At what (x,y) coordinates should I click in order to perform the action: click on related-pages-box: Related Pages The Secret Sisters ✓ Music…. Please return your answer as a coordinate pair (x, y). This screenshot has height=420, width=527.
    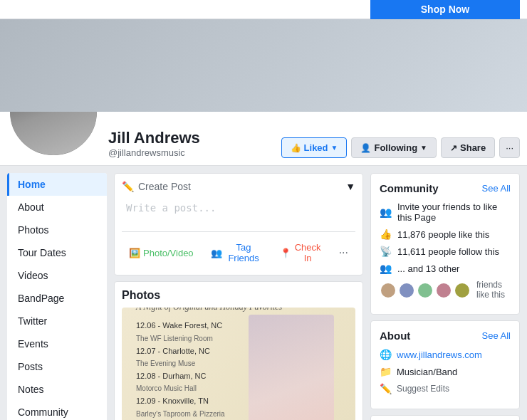
    Looking at the image, I should click on (445, 417).